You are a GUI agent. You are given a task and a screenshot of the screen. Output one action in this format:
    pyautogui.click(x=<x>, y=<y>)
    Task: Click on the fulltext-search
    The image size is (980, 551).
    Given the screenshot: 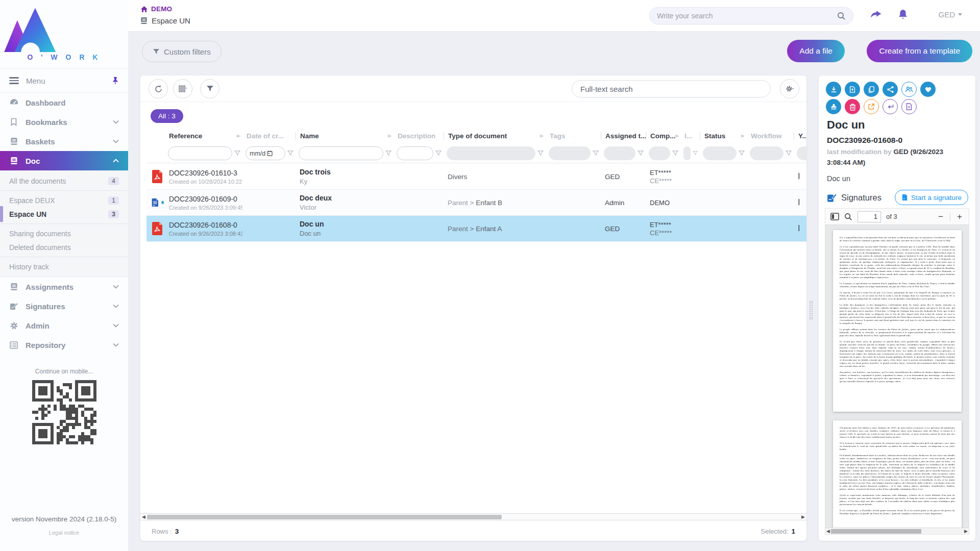 What is the action you would take?
    pyautogui.click(x=671, y=89)
    